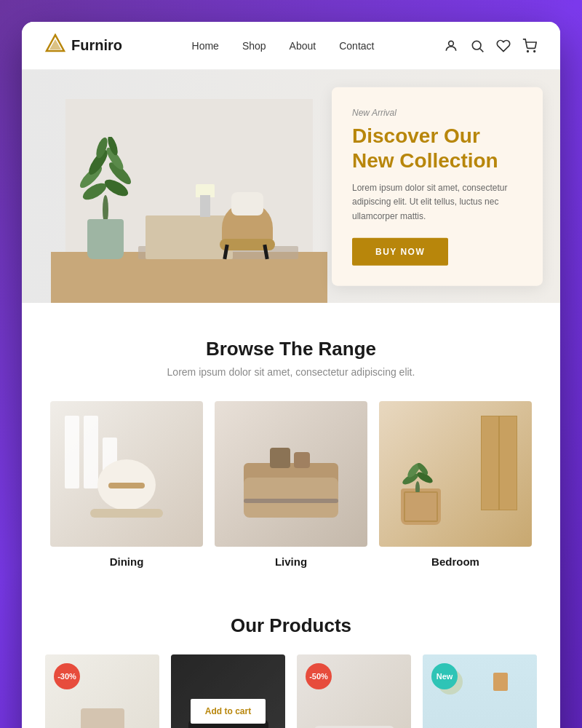 The image size is (582, 728). I want to click on logo-icon, so click(55, 45).